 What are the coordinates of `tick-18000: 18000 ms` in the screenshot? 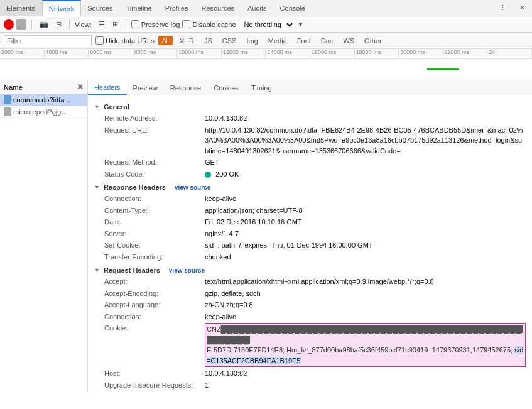 It's located at (377, 54).